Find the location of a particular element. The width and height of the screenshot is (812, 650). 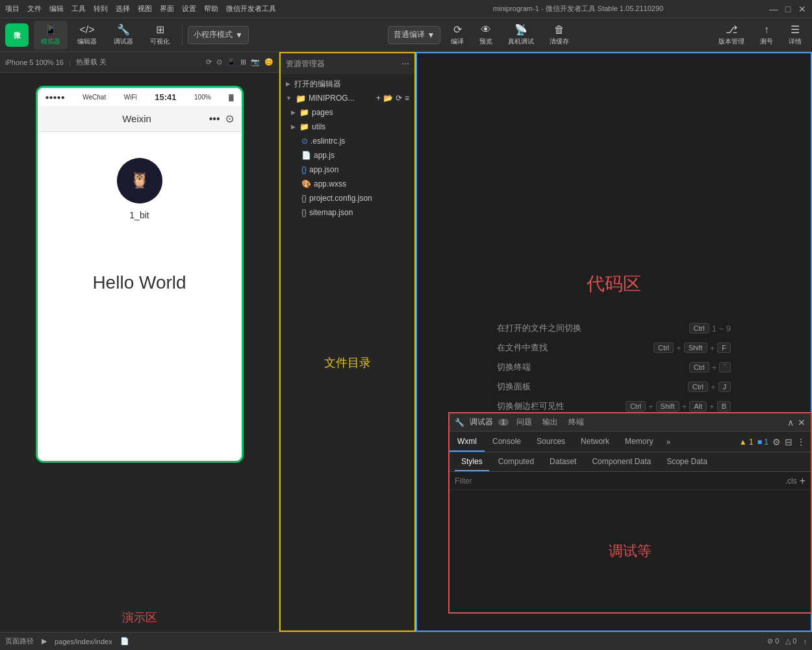

tab-network: Network is located at coordinates (595, 442).